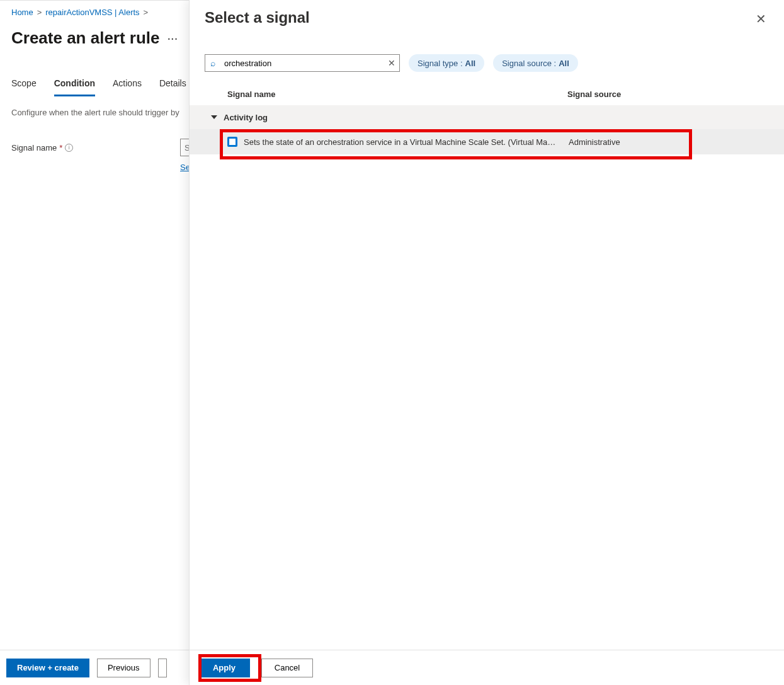 The image size is (784, 685). I want to click on cancel-button: Cancel, so click(287, 668).